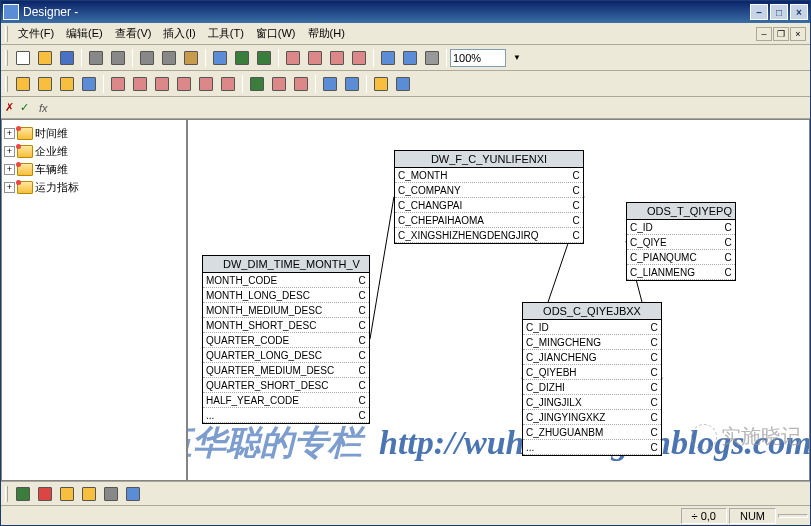  I want to click on entity-column: QUARTER_CODEC, so click(286, 340).